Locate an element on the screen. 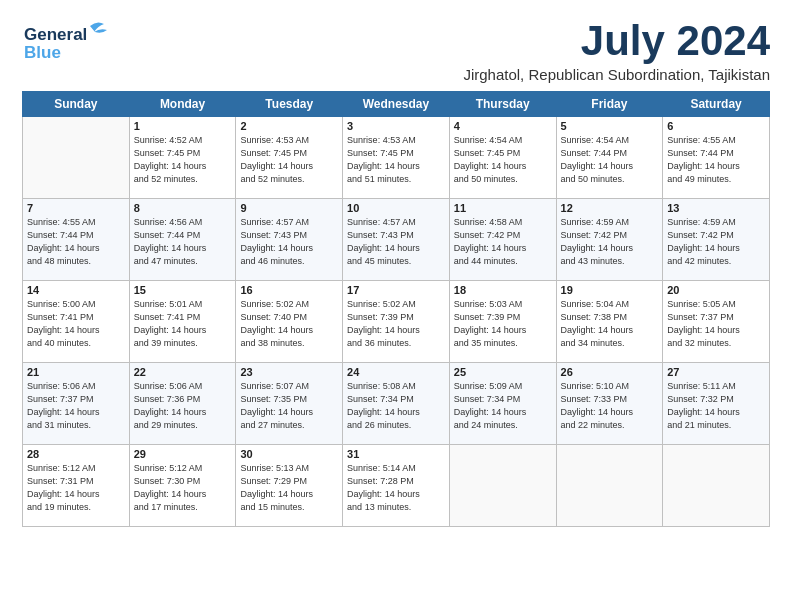 Image resolution: width=792 pixels, height=612 pixels. table-row: 18Sunrise: 5:03 AM Sunset: 7:39 PM Dayli… is located at coordinates (502, 322).